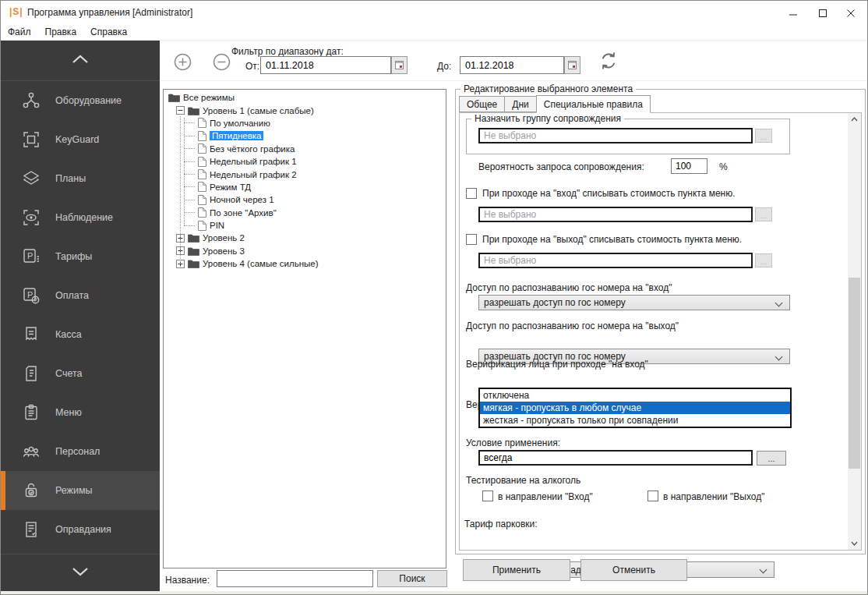 This screenshot has height=595, width=868. Describe the element at coordinates (854, 331) in the screenshot. I see `editor-scrollbar` at that location.